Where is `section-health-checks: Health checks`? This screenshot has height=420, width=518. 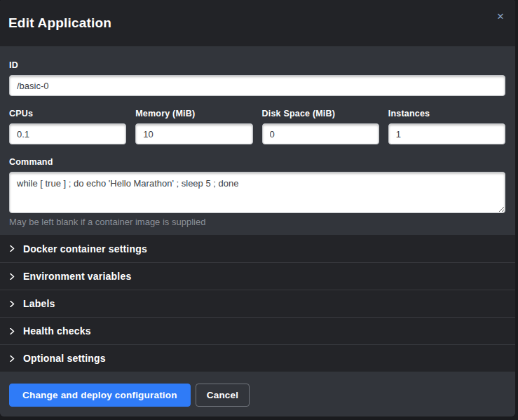
section-health-checks: Health checks is located at coordinates (258, 331).